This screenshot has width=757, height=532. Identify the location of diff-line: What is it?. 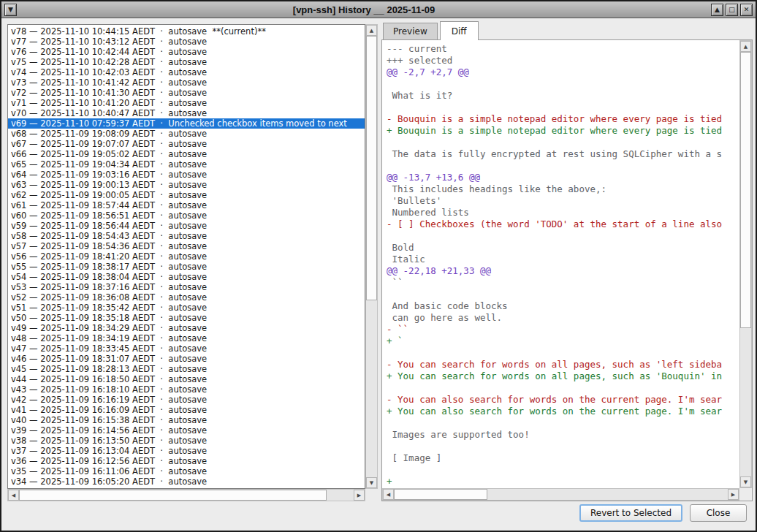
(563, 96).